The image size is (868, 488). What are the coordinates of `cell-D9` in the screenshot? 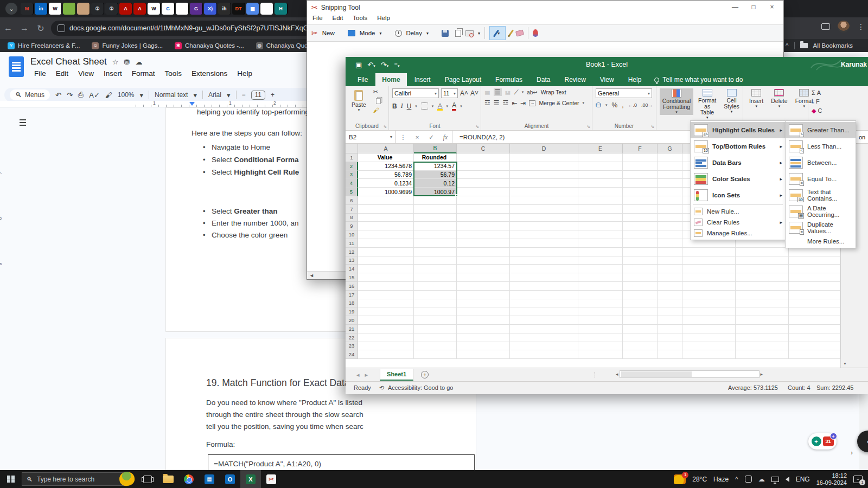 It's located at (544, 226).